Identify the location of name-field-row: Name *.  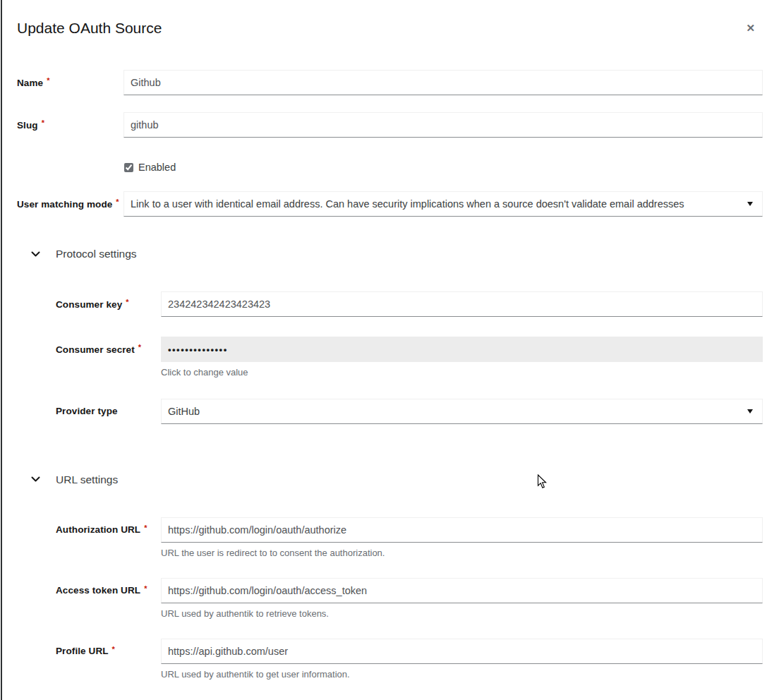
(390, 83).